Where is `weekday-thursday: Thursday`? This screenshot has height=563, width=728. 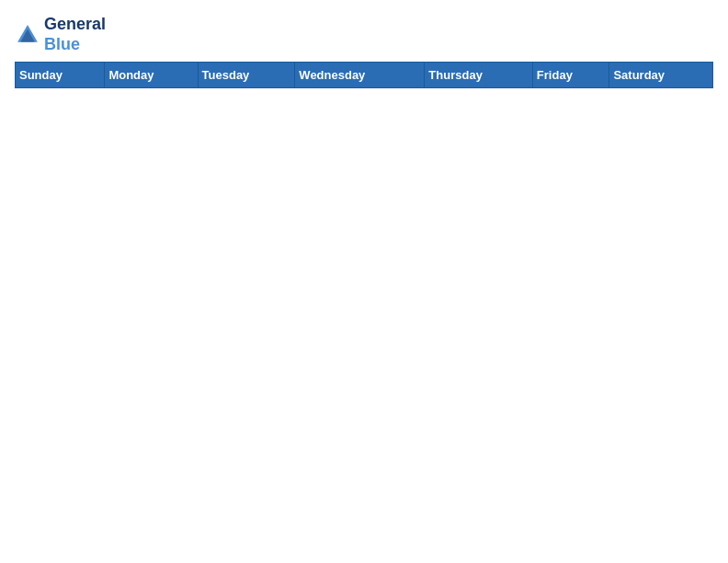
weekday-thursday: Thursday is located at coordinates (479, 75).